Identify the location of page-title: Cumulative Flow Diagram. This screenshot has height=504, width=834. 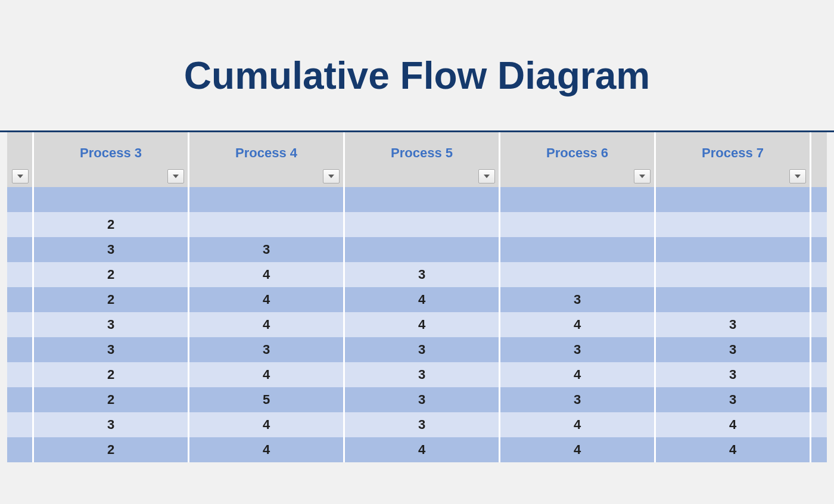
(417, 76).